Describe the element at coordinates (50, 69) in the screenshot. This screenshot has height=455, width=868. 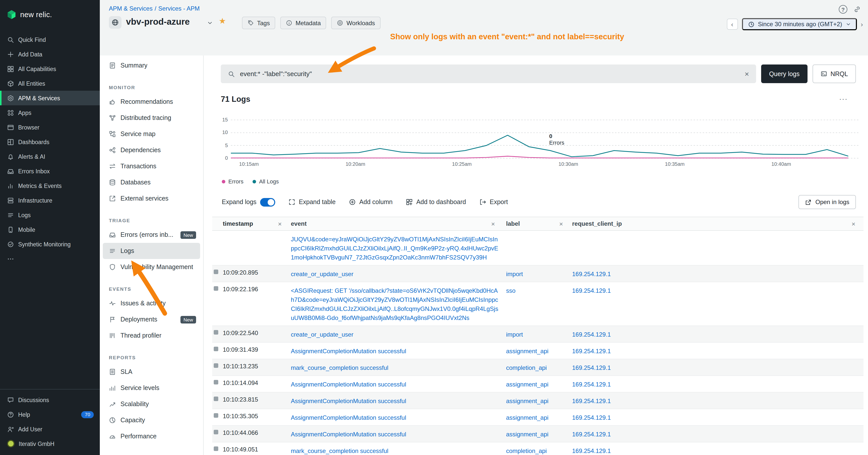
I see `sidebar-item-all-capabilities: All Capabilities` at that location.